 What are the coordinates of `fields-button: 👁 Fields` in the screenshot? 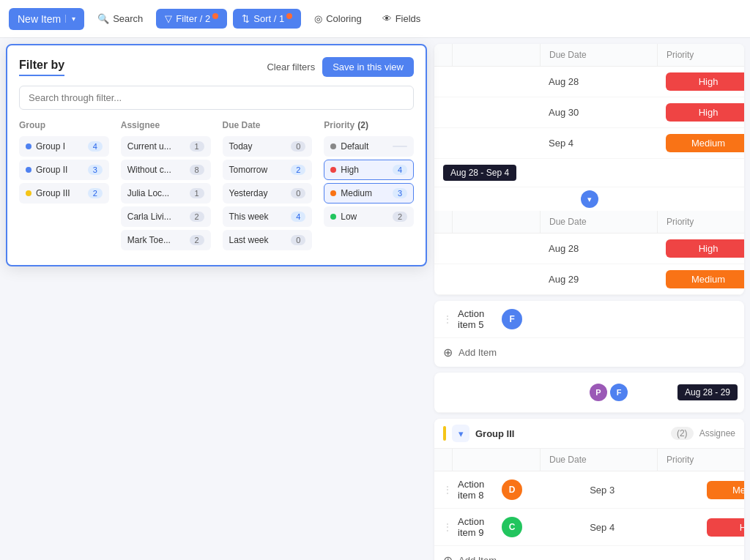 It's located at (401, 19).